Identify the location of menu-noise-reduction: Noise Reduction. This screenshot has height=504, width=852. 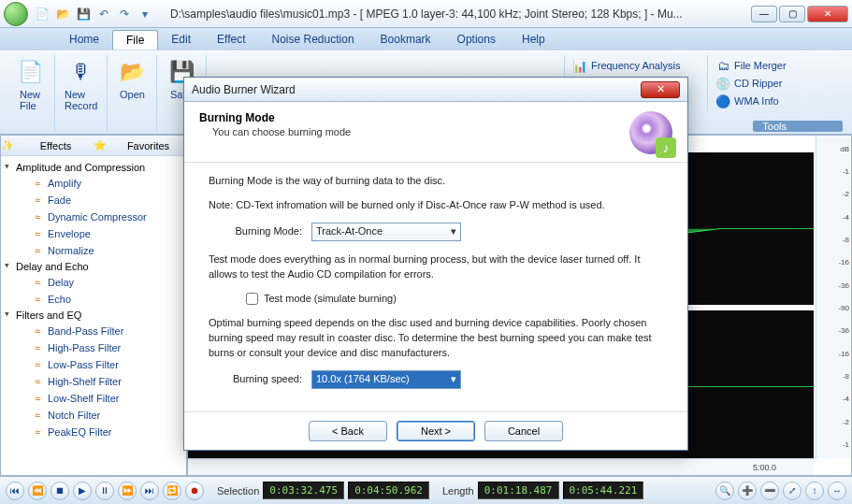
(313, 39).